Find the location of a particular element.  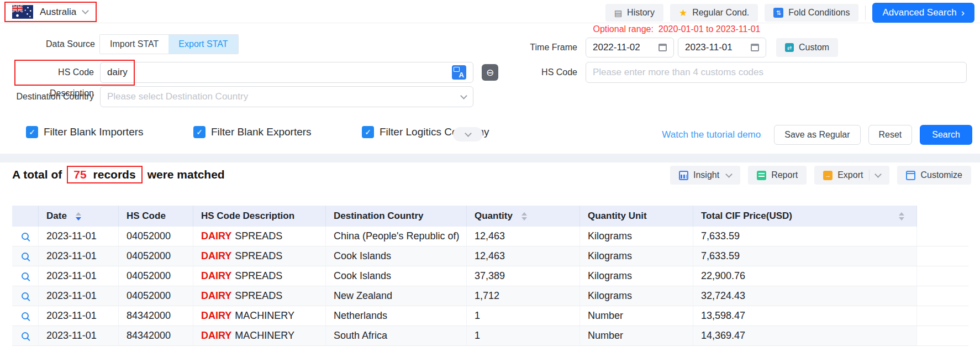

save-as-regular-button: Save as Regular is located at coordinates (817, 135).